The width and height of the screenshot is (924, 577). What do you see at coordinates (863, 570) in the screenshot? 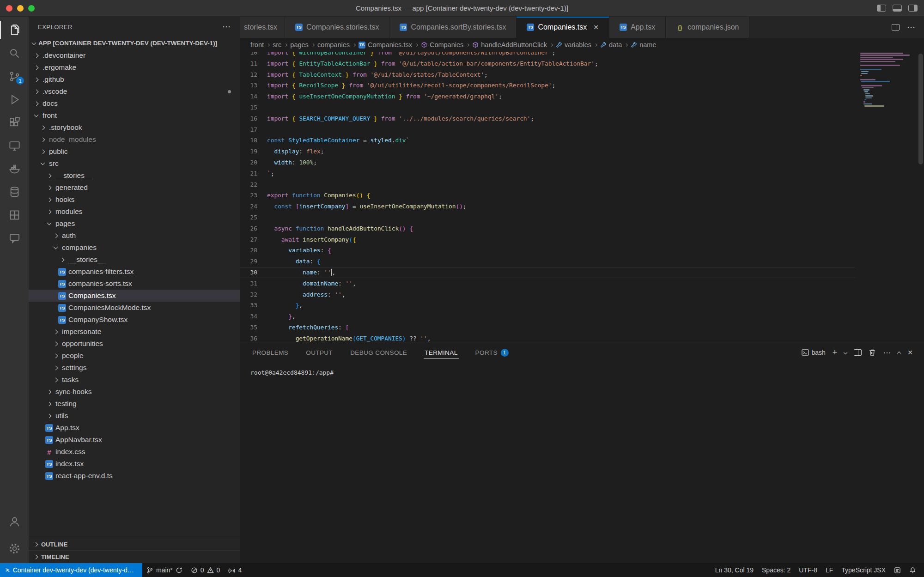
I see `language-mode: TypeScript JSX` at bounding box center [863, 570].